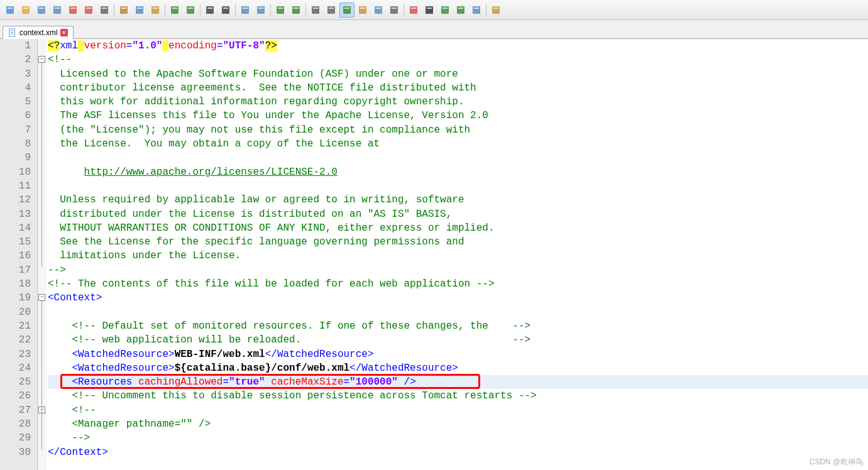 The width and height of the screenshot is (868, 470). Describe the element at coordinates (458, 326) in the screenshot. I see `code-line: <!-- Default set of monitored resources.…` at that location.